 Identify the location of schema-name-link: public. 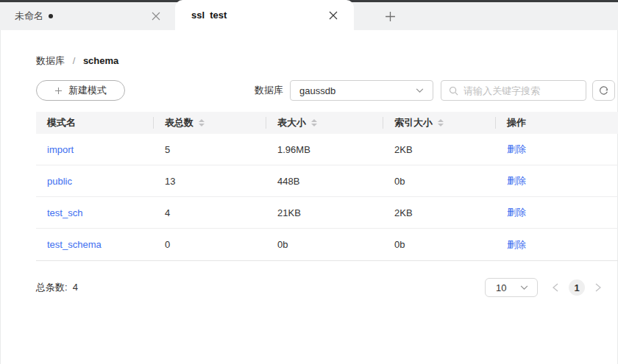
(60, 181).